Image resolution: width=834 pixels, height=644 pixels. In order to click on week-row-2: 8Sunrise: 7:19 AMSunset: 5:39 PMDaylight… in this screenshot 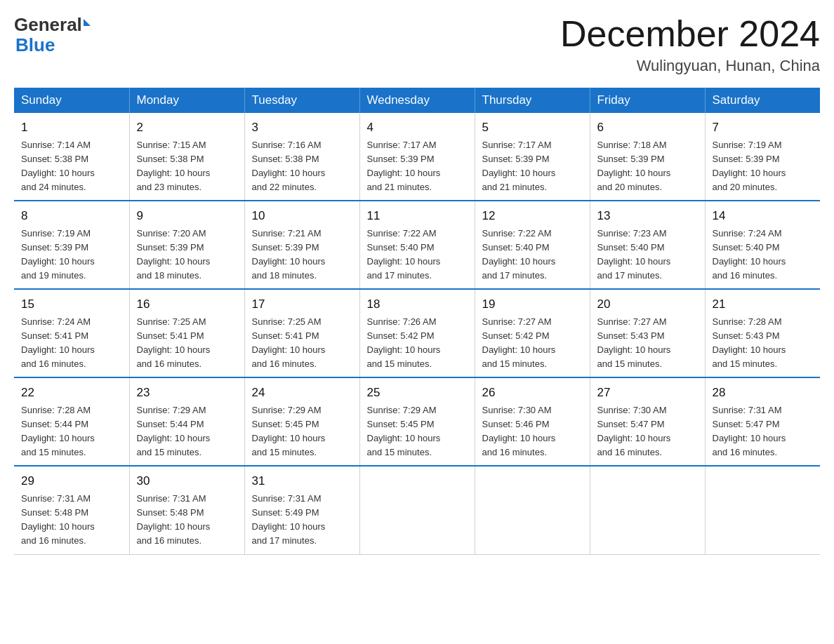, I will do `click(417, 245)`.